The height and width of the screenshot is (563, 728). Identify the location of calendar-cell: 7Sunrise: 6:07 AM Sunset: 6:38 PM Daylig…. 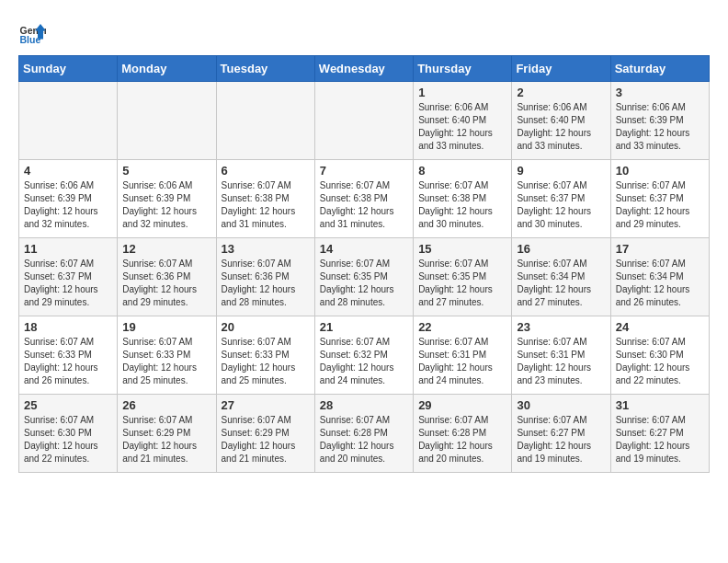
(364, 199).